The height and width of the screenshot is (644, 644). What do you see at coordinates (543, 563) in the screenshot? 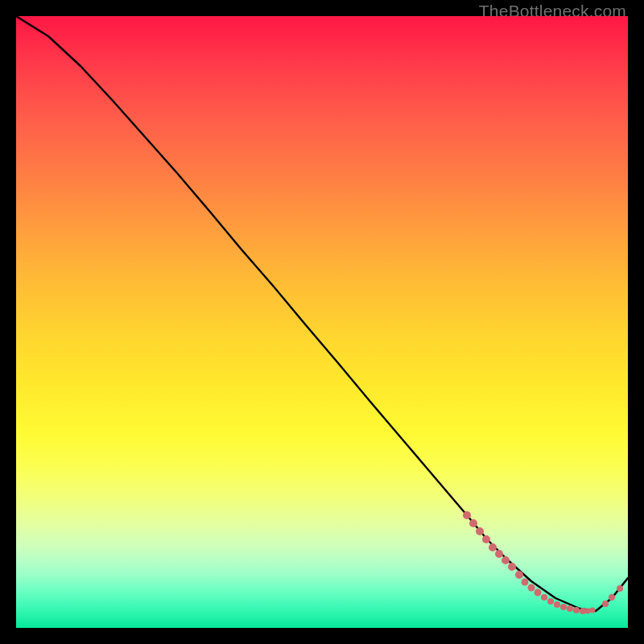
I see `curve-markers` at bounding box center [543, 563].